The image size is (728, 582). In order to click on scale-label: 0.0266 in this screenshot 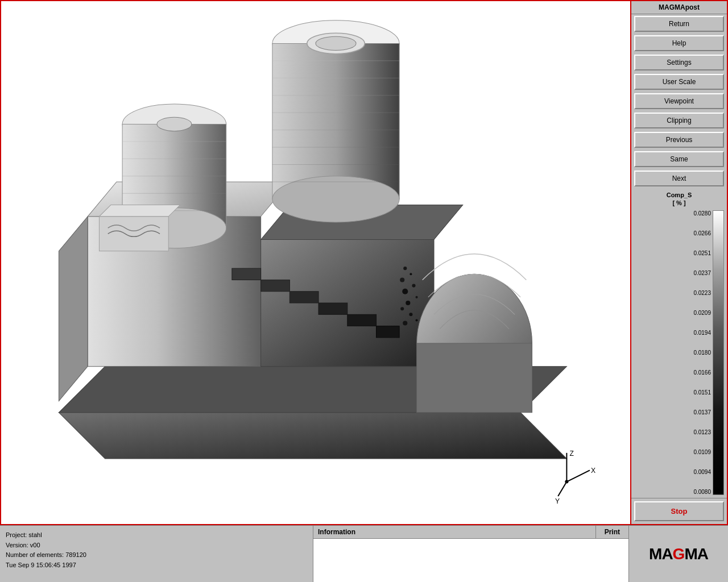, I will do `click(672, 233)`.